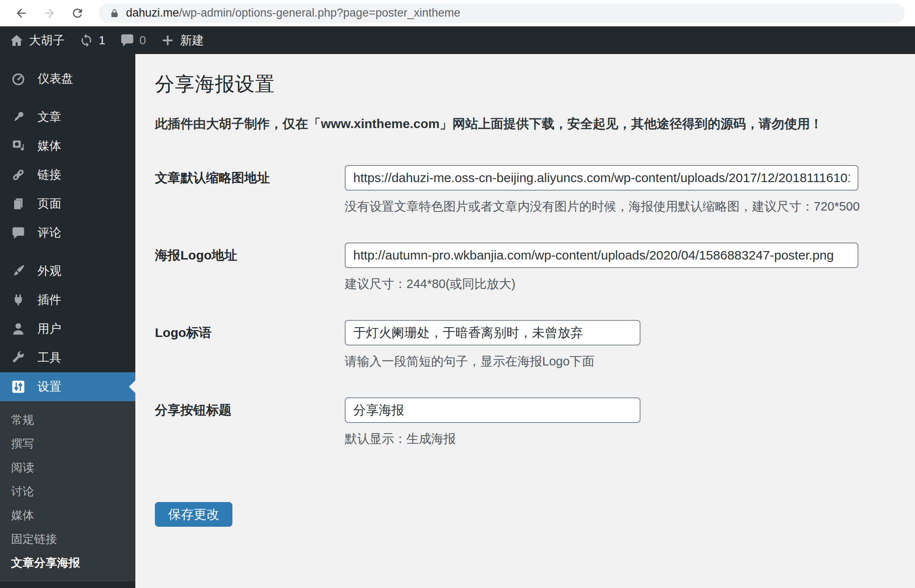 This screenshot has width=915, height=588. What do you see at coordinates (143, 40) in the screenshot?
I see `comment-count: 0` at bounding box center [143, 40].